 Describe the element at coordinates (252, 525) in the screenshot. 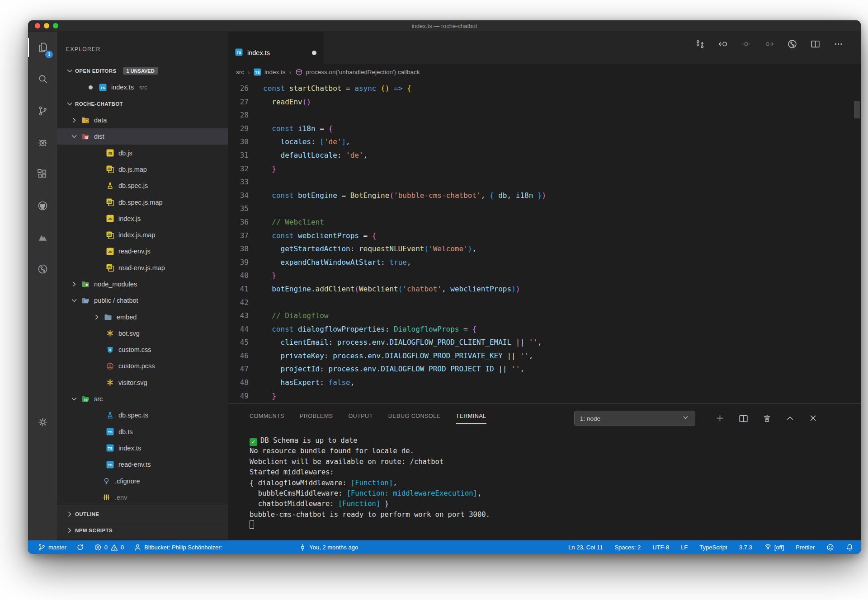

I see `terminal-cursor` at that location.